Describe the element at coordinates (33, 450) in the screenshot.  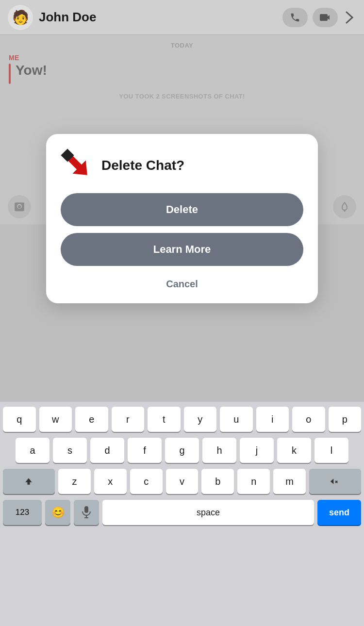
I see `key-a: a` at that location.